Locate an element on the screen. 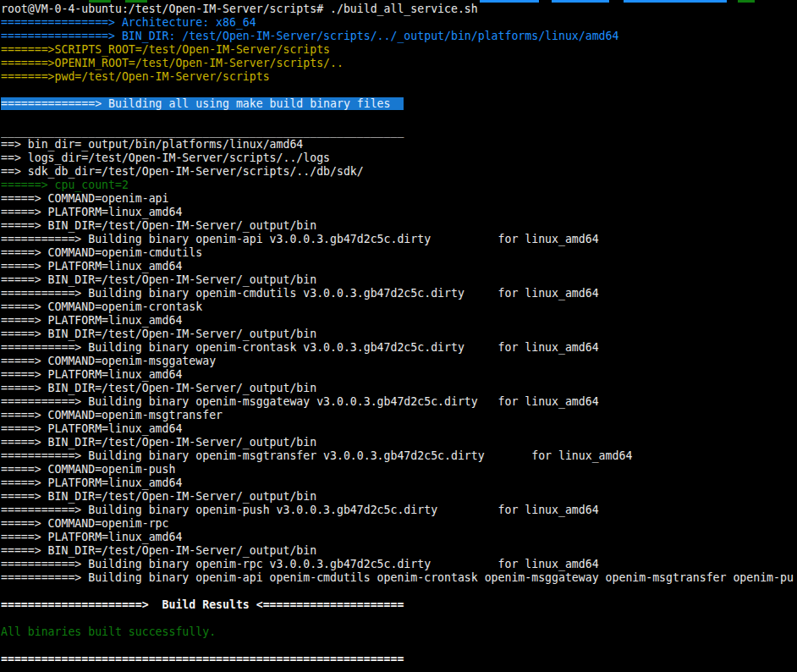 This screenshot has width=797, height=672. building-binary-line: ===========> Building binary openim-api … is located at coordinates (399, 240).